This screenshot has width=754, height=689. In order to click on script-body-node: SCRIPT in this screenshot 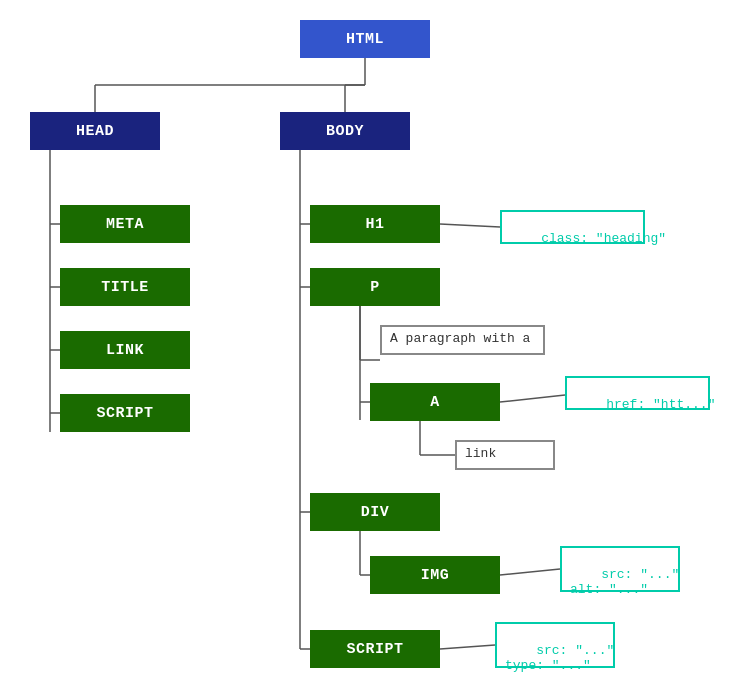, I will do `click(375, 649)`.